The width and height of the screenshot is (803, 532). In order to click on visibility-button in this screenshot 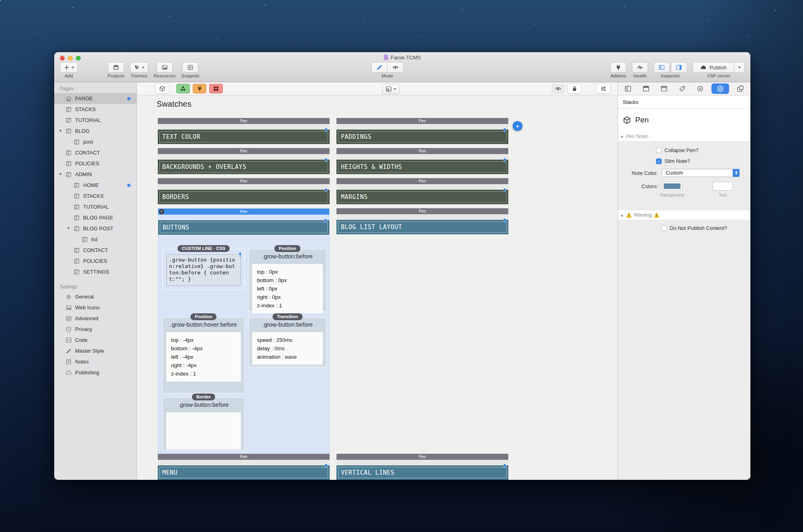, I will do `click(558, 89)`.